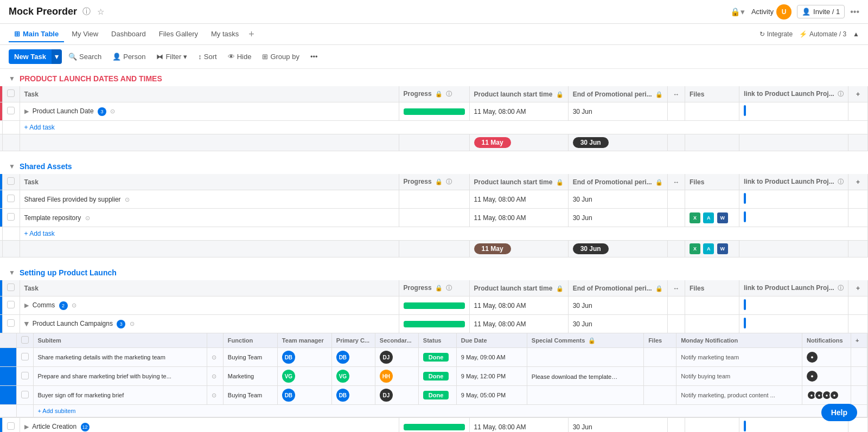 This screenshot has height=432, width=868. Describe the element at coordinates (113, 111) in the screenshot. I see `task-options-icon: ⊙` at that location.